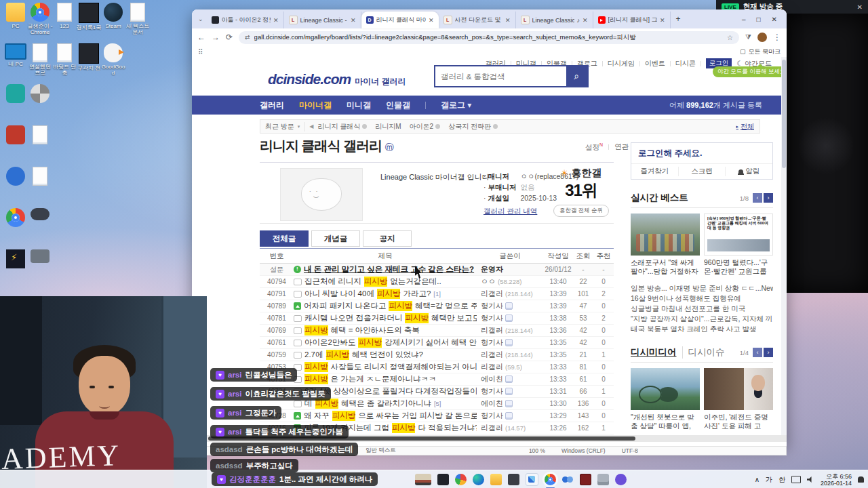 The image size is (868, 488). What do you see at coordinates (342, 127) in the screenshot?
I see `crumb-item-리니지 클래식: 리니지 클래식` at bounding box center [342, 127].